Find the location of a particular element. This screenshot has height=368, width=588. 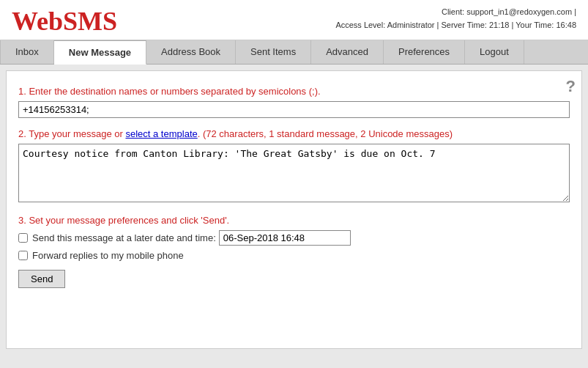

client-info: Client: support_in1@redoxygen.com | Acce… is located at coordinates (455, 19).